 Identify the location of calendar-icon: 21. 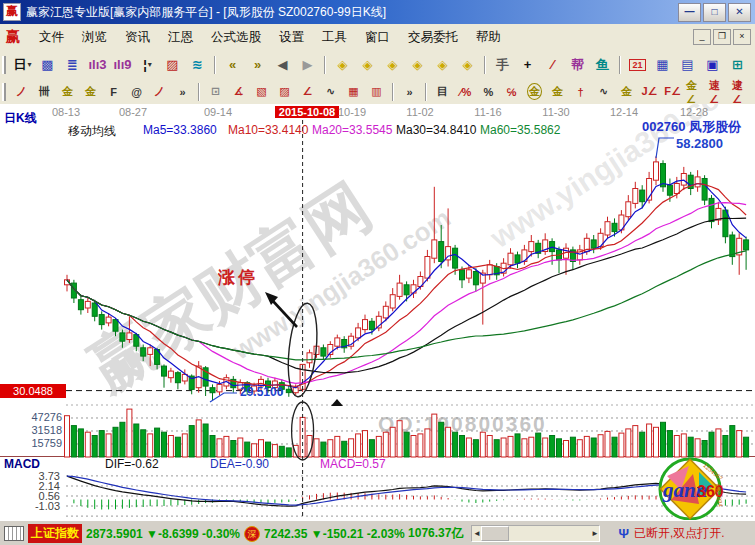
(638, 64).